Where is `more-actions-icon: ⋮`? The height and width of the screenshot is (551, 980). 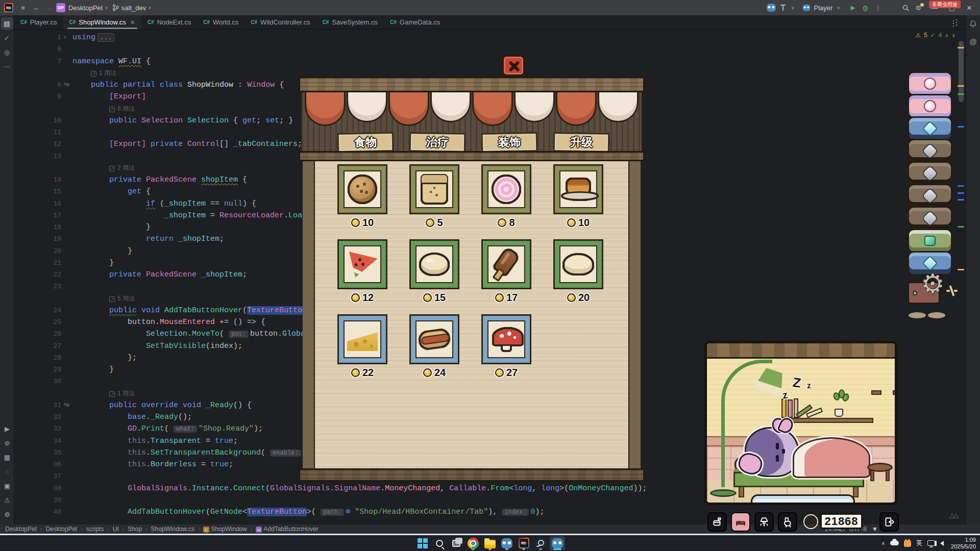 more-actions-icon: ⋮ is located at coordinates (878, 8).